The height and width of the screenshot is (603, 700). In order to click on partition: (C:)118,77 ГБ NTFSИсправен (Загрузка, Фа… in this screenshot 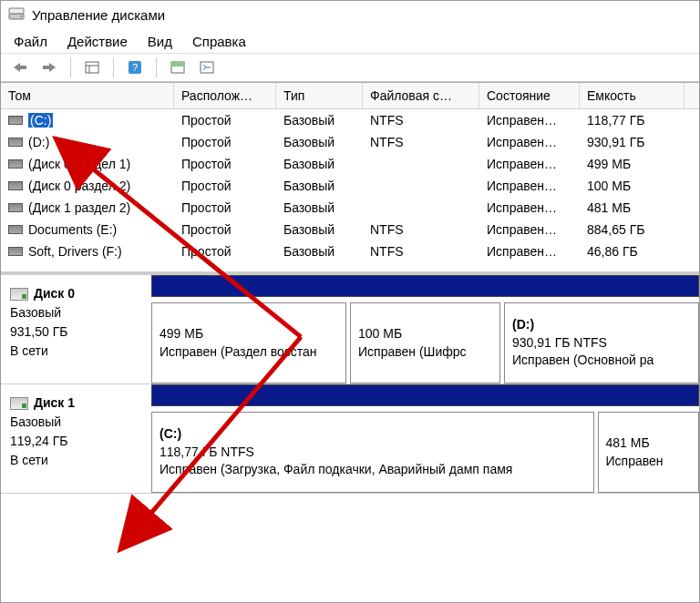, I will do `click(373, 452)`.